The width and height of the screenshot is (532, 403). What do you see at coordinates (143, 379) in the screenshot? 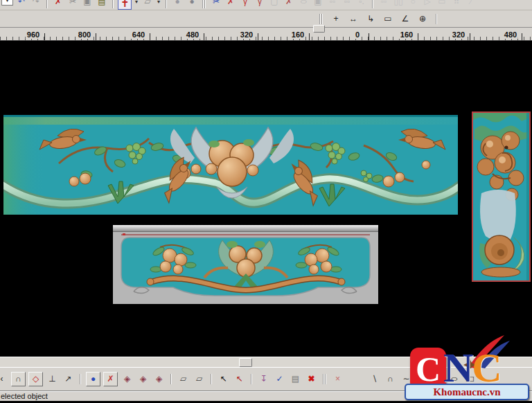
I see `snap-diamond-2-icon: ◈` at bounding box center [143, 379].